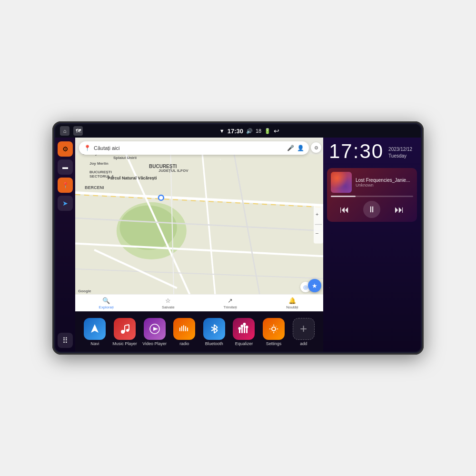  What do you see at coordinates (235, 131) in the screenshot?
I see `status-time: 17:30` at bounding box center [235, 131].